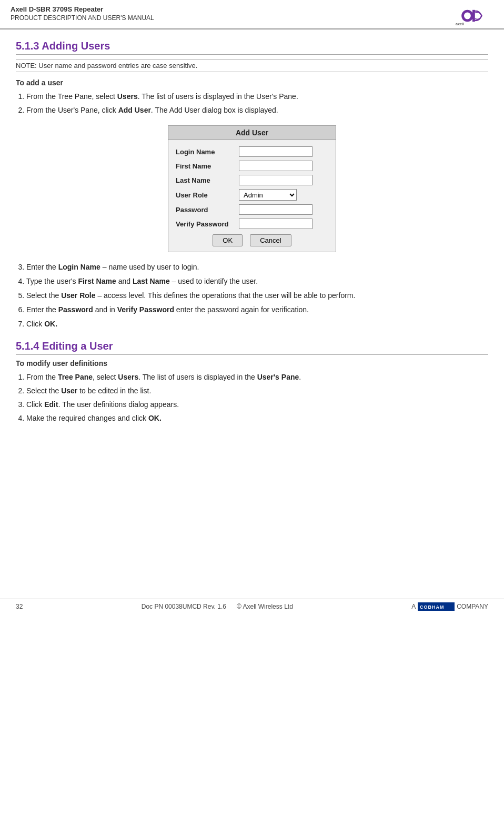 This screenshot has width=504, height=823. I want to click on section-514-heading: 5.1.4 Editing a User, so click(252, 348).